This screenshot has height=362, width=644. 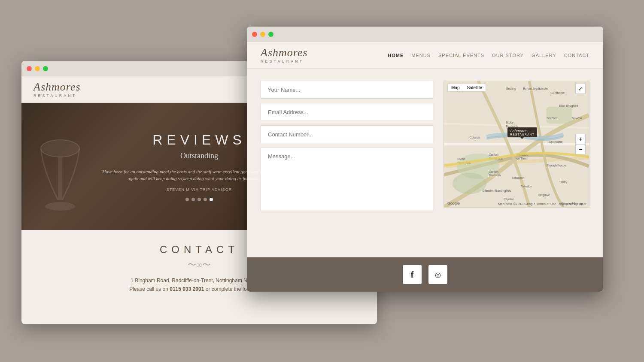 I want to click on svg-text: Colwick, so click(x=475, y=137).